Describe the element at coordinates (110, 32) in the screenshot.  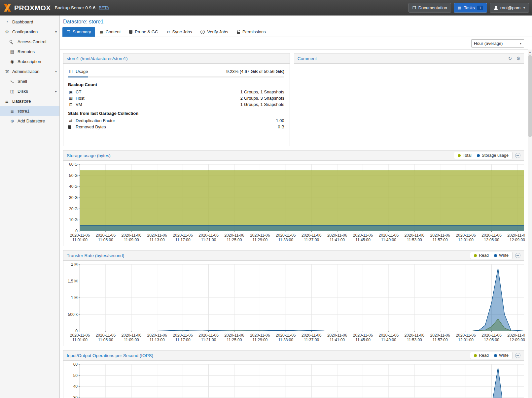
I see `tab-content: ▦Content` at that location.